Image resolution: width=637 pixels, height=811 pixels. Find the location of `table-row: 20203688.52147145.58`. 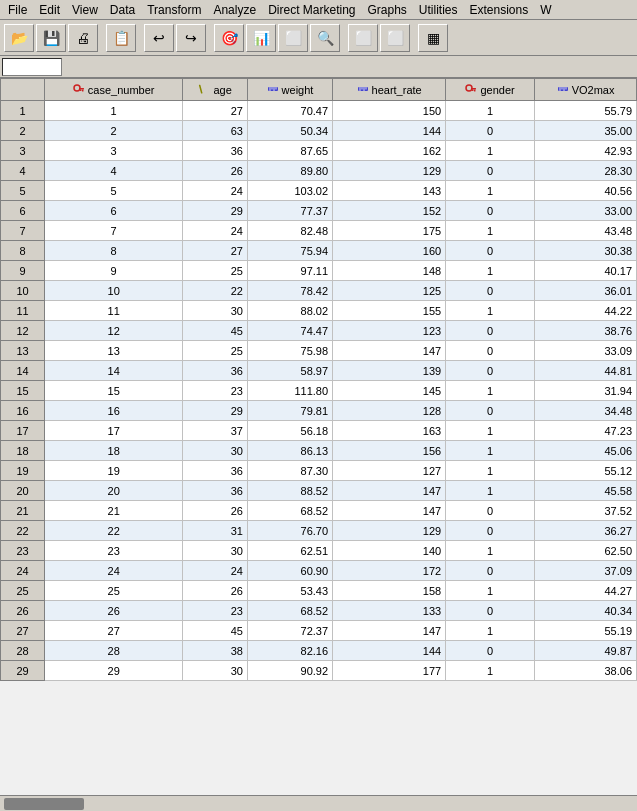

table-row: 20203688.52147145.58 is located at coordinates (319, 491).